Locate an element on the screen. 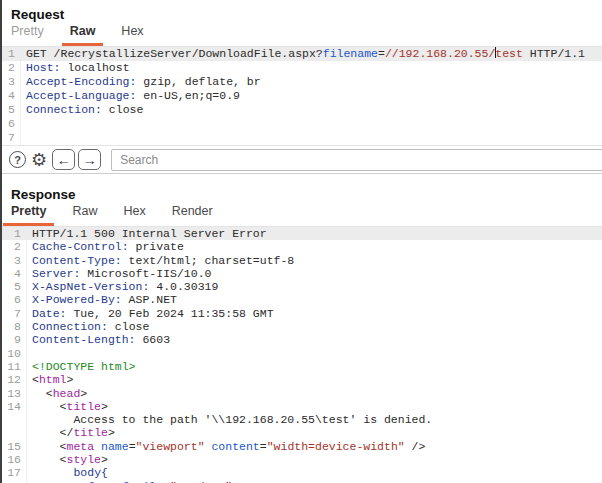 Image resolution: width=602 pixels, height=483 pixels. code-line: 15 <meta name="viewport" content="width=… is located at coordinates (302, 446).